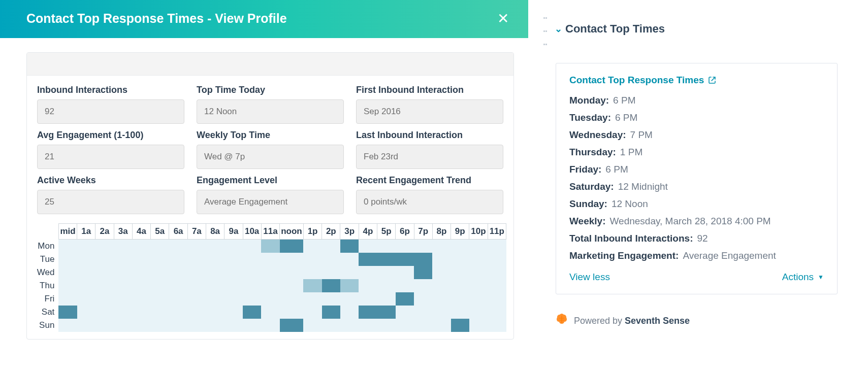 This screenshot has height=372, width=868. What do you see at coordinates (503, 19) in the screenshot?
I see `close-icon: ✕` at bounding box center [503, 19].